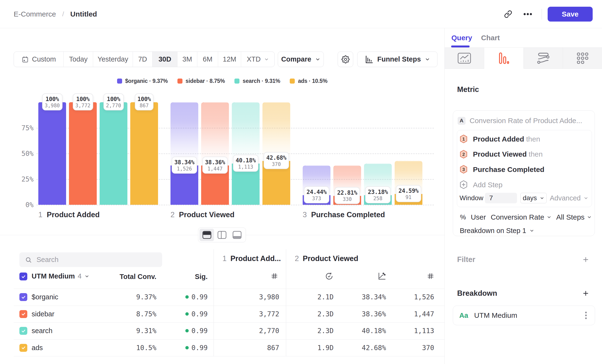 The height and width of the screenshot is (364, 602). What do you see at coordinates (229, 356) in the screenshot?
I see `row-divider` at bounding box center [229, 356].